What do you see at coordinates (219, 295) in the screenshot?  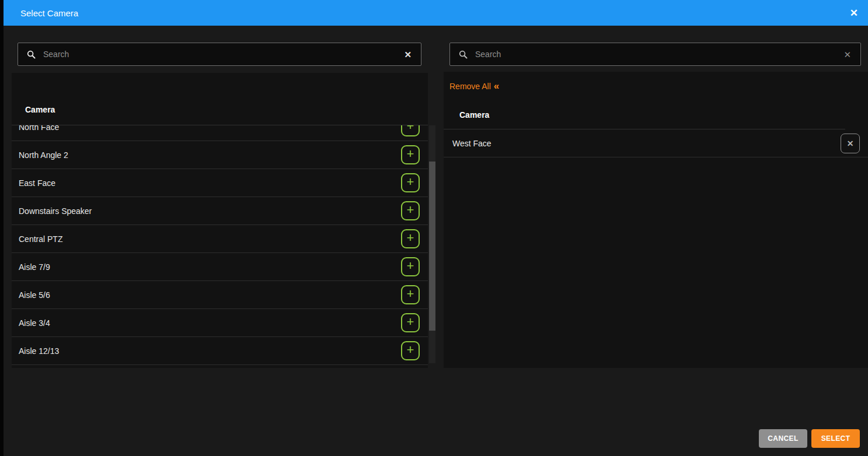 I see `available-camera-row: Aisle 5/6 +` at bounding box center [219, 295].